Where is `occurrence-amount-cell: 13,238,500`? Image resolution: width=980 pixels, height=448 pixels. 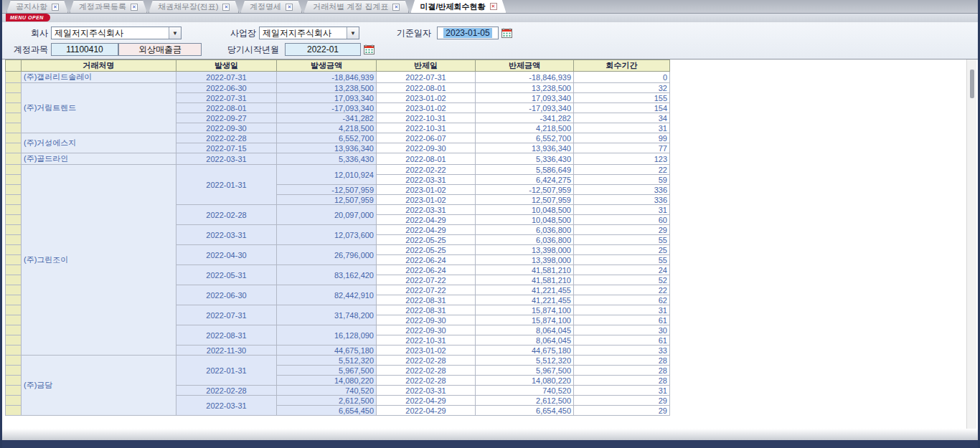 occurrence-amount-cell: 13,238,500 is located at coordinates (327, 88).